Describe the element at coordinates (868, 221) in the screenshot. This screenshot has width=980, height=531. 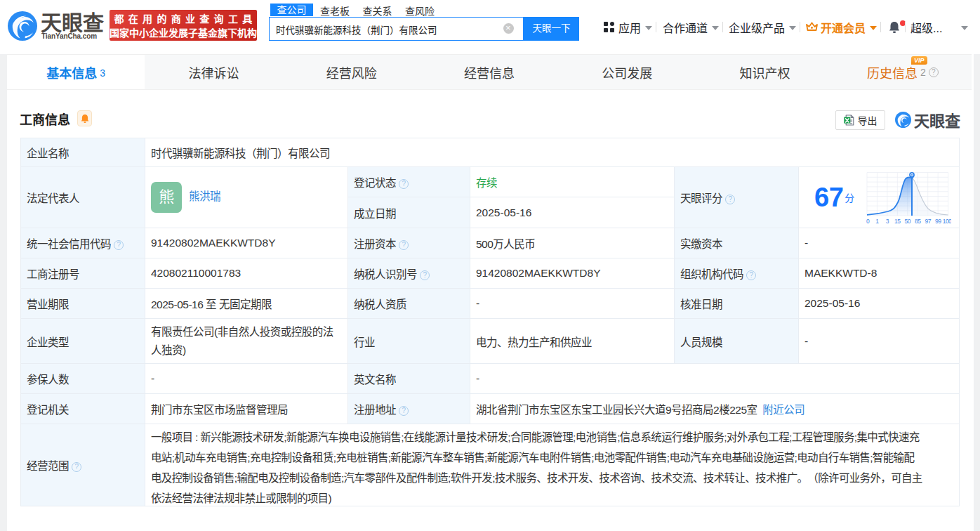
I see `svg-text: 0` at that location.